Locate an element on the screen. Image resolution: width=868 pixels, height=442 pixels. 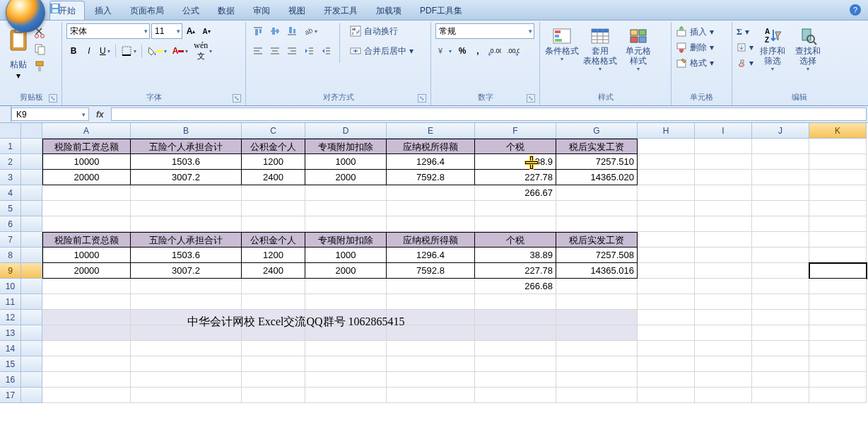
cell-E11 is located at coordinates (431, 302).